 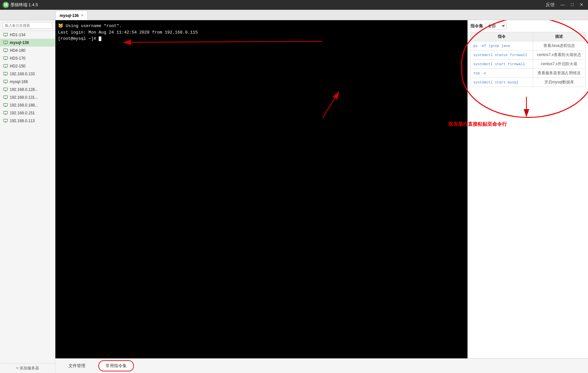 What do you see at coordinates (322, 366) in the screenshot?
I see `bottom-bar: 文件管理 常用指令集` at bounding box center [322, 366].